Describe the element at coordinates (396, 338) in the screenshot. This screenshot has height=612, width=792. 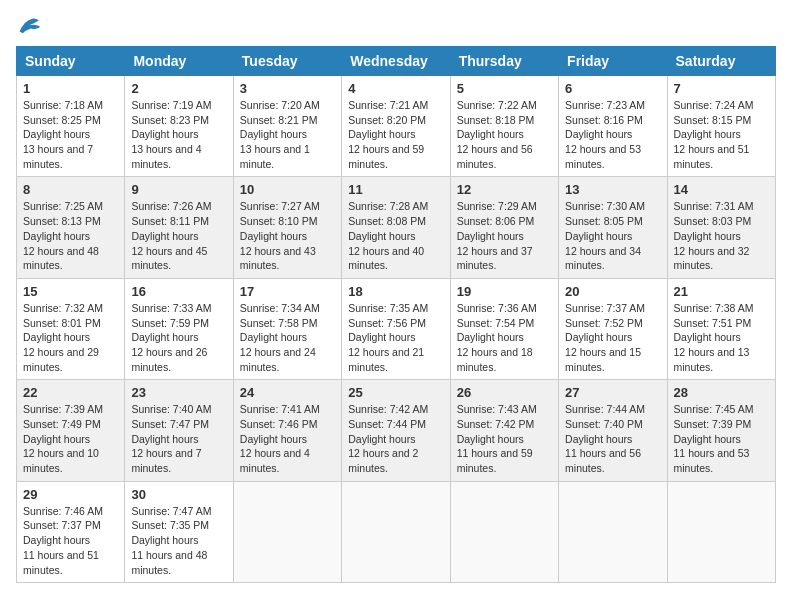
I see `day-info: Sunrise: 7:35 AM Sunset: 7:56 PM Dayligh…` at that location.